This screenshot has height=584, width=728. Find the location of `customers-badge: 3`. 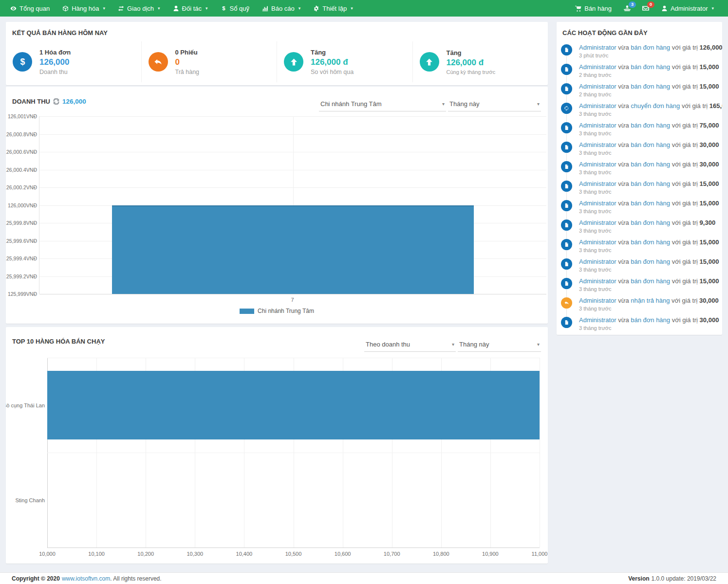

customers-badge: 3 is located at coordinates (632, 5).